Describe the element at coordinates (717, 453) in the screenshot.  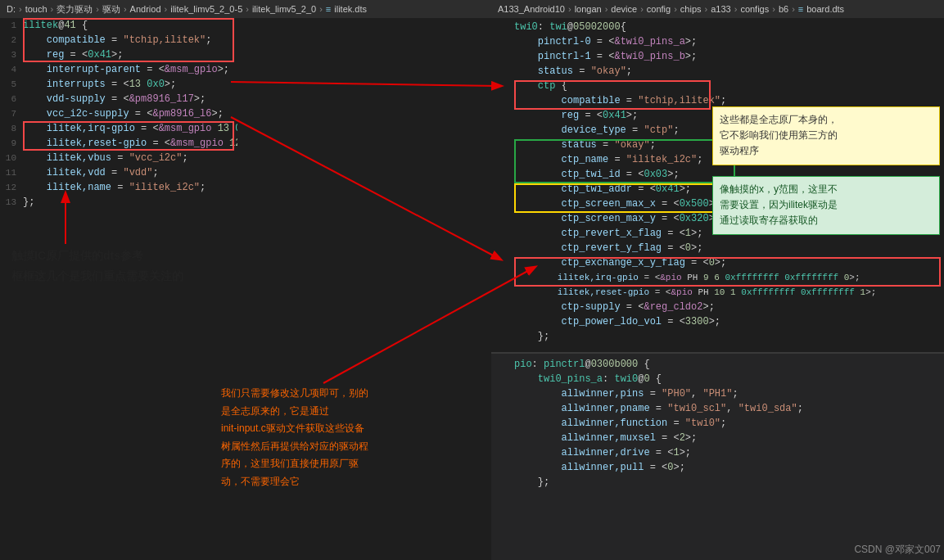
I see `rb-line-6: allwinner,drive = <1>;` at that location.